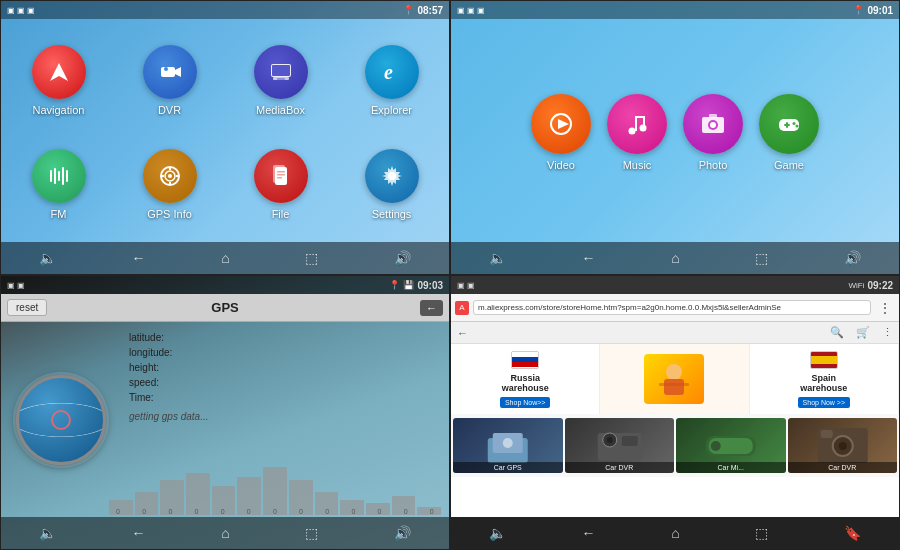  I want to click on product-dvr2: Car DVR, so click(843, 446).